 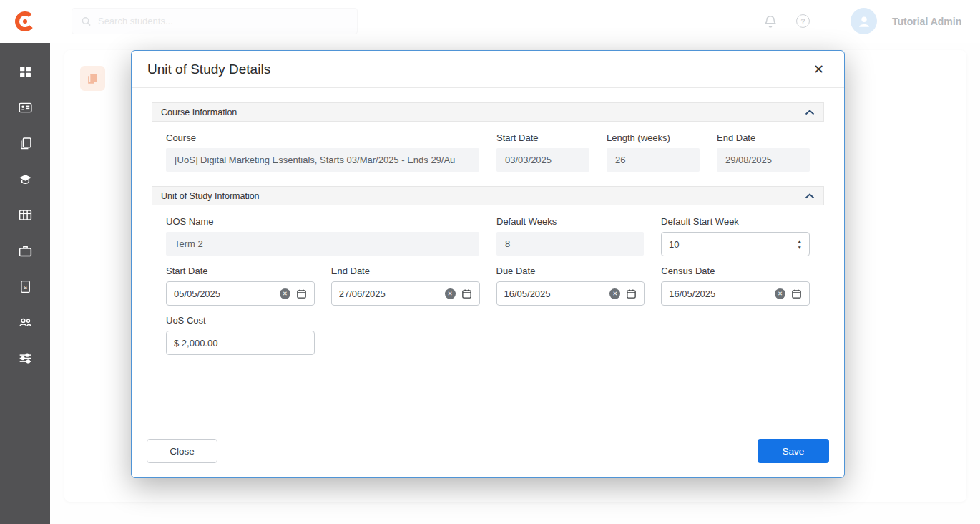 What do you see at coordinates (25, 251) in the screenshot?
I see `briefcase-icon` at bounding box center [25, 251].